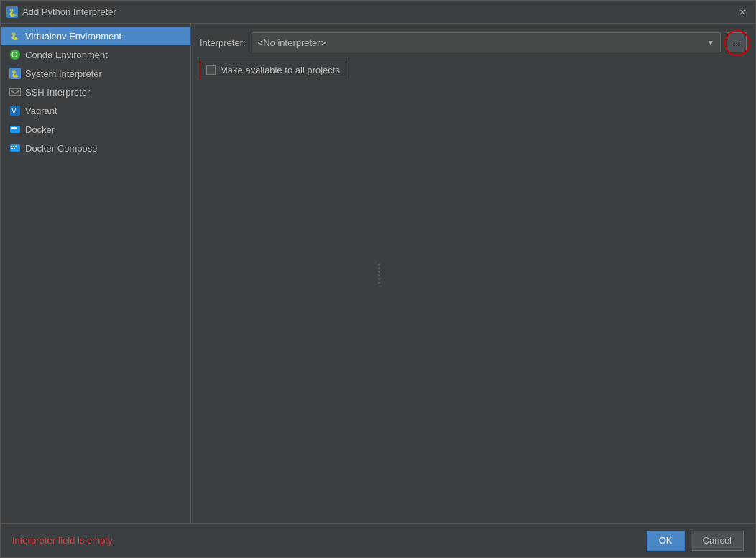 The width and height of the screenshot is (756, 558). Describe the element at coordinates (15, 148) in the screenshot. I see `docker-compose-icon` at that location.